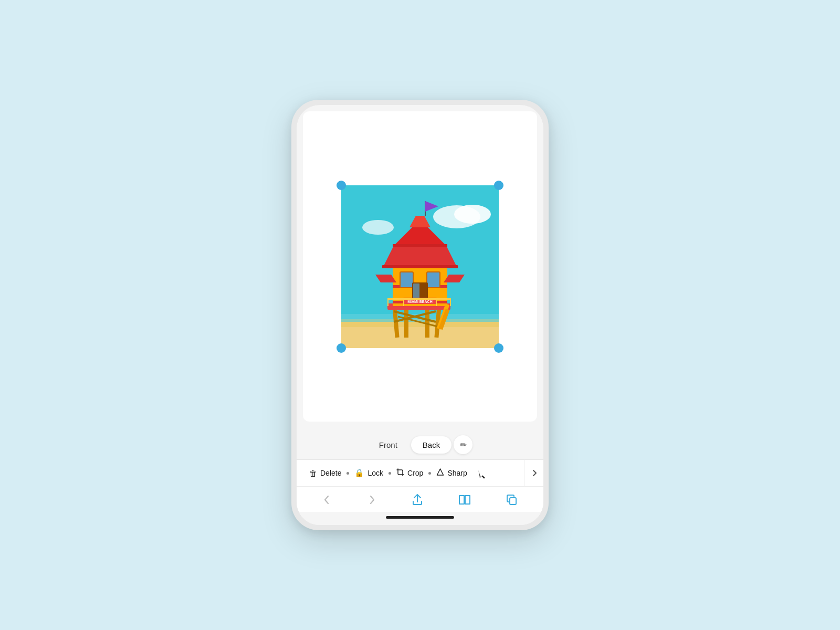 The height and width of the screenshot is (630, 840). What do you see at coordinates (499, 185) in the screenshot?
I see `crop-handle-top-right` at bounding box center [499, 185].